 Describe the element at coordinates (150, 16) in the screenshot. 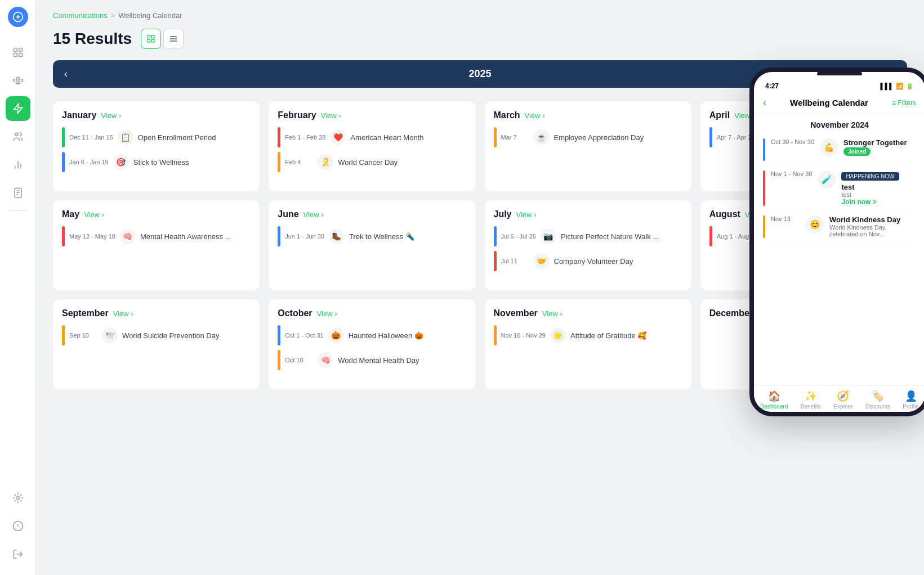

I see `breadcrumb-current: Wellbeing Calendar` at that location.